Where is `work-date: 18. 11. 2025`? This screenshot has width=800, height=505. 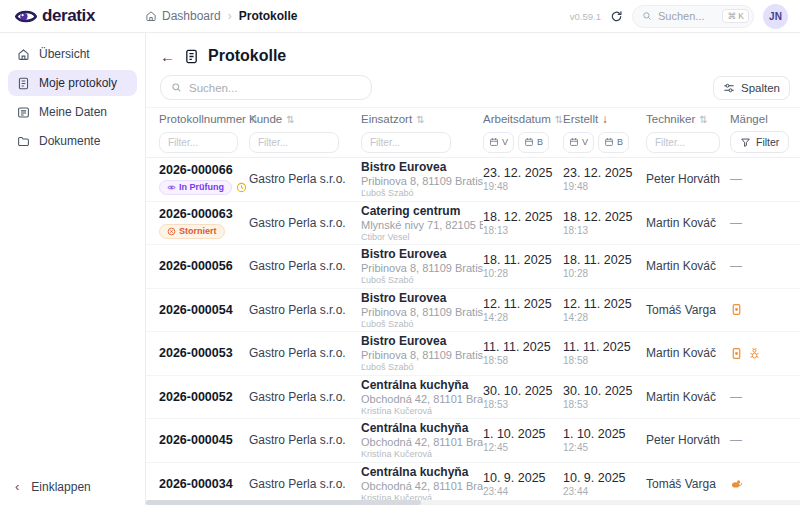
work-date: 18. 11. 2025 is located at coordinates (523, 260).